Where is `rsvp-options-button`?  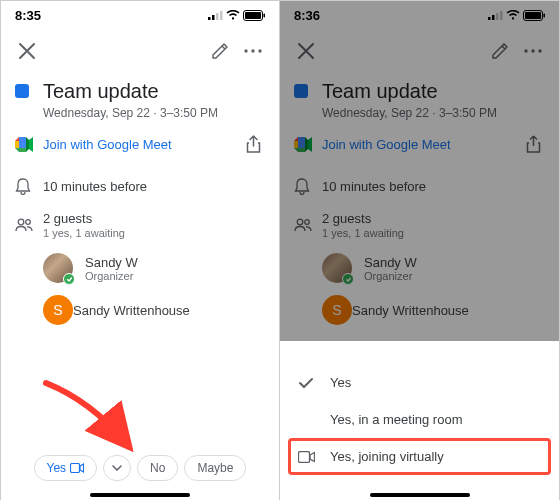
rsvp-options-button is located at coordinates (117, 468).